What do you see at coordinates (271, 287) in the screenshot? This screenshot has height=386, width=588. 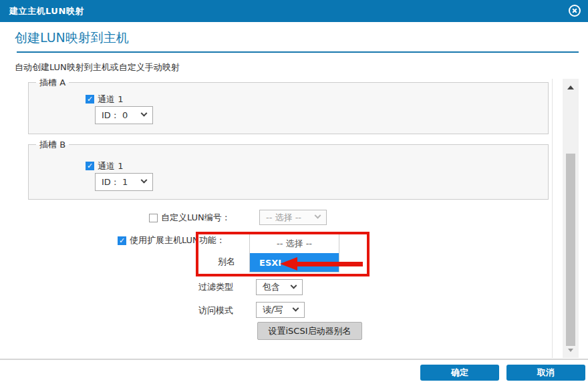 I see `filter-type-value: 包含` at bounding box center [271, 287].